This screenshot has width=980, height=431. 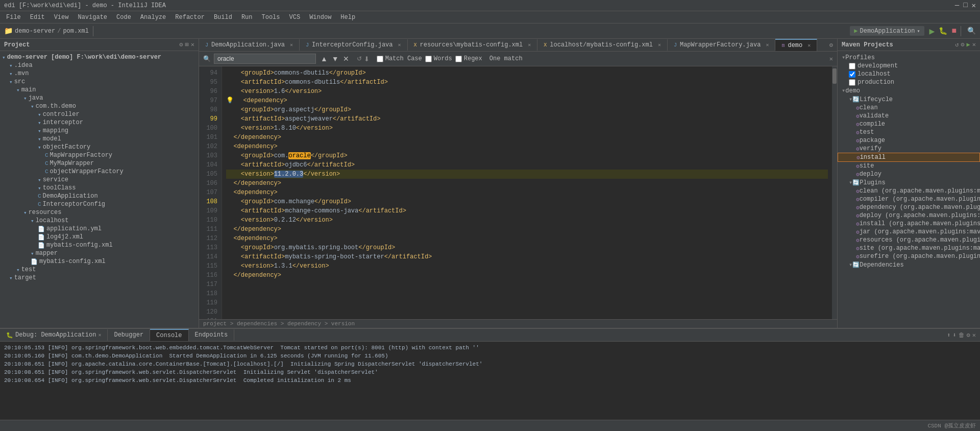 What do you see at coordinates (129, 335) in the screenshot?
I see `debugger-tab: Debugger` at bounding box center [129, 335].